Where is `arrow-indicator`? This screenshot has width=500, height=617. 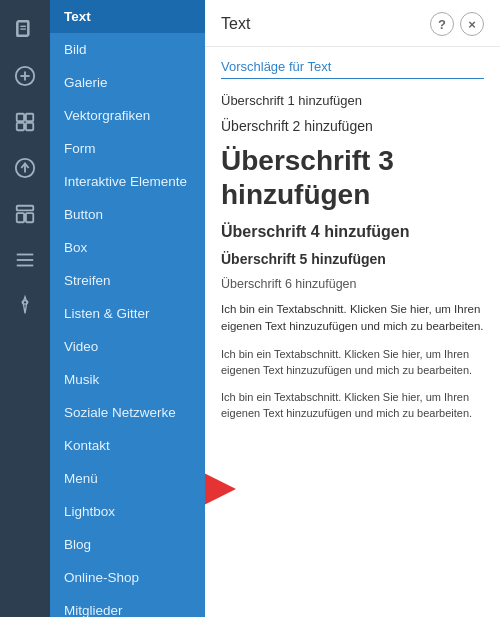 arrow-indicator is located at coordinates (220, 489).